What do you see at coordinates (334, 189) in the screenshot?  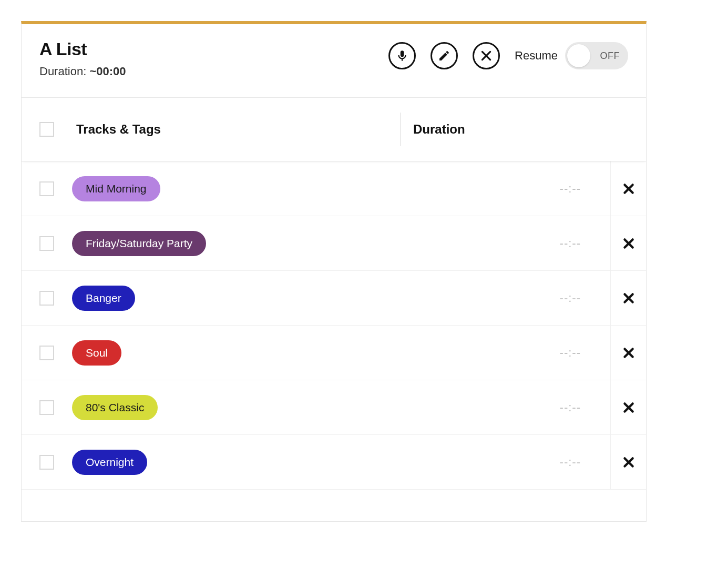 I see `table-row: Mid Morning--:--` at bounding box center [334, 189].